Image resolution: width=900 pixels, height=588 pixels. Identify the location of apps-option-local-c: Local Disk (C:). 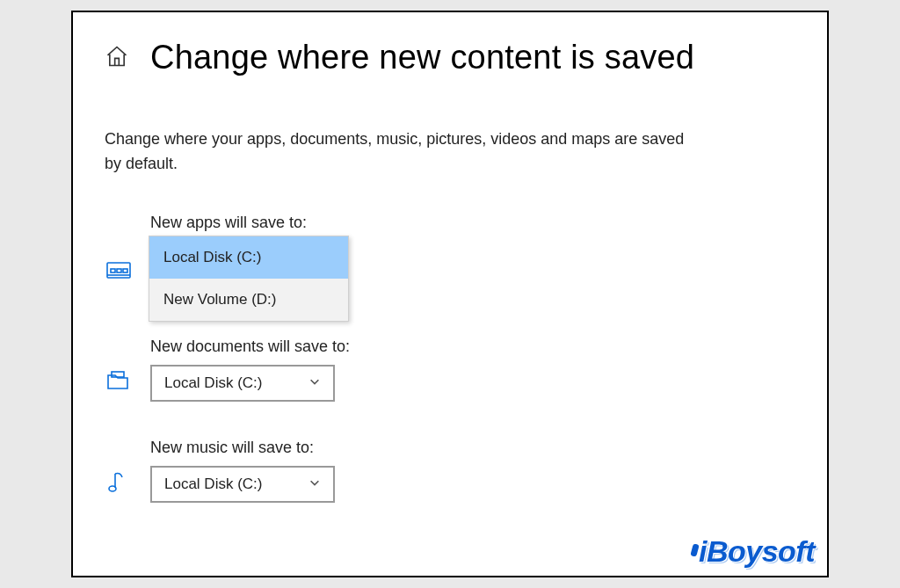
(249, 258).